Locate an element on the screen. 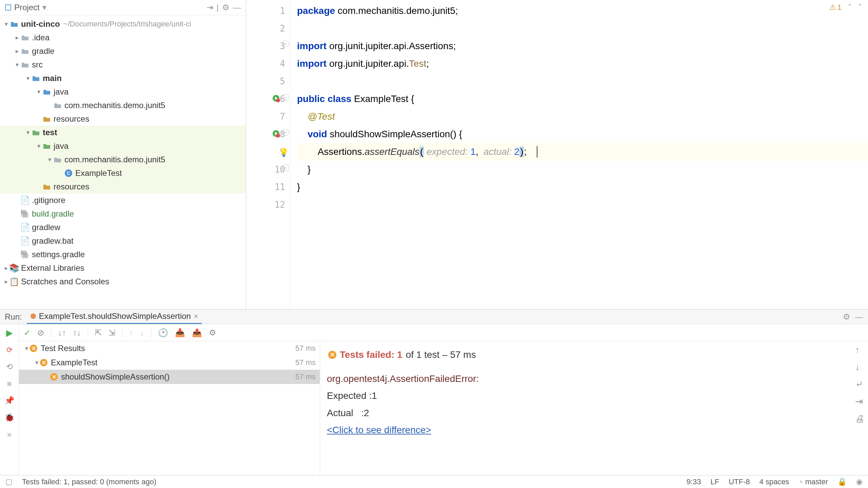 Image resolution: width=868 pixels, height=488 pixels. scroll-down-icon: ↓ is located at coordinates (860, 367).